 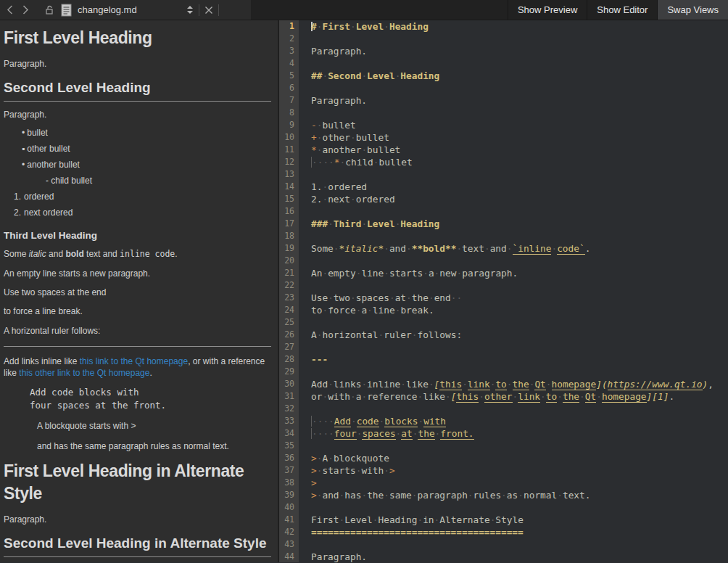 What do you see at coordinates (287, 149) in the screenshot?
I see `line-number: 11` at bounding box center [287, 149].